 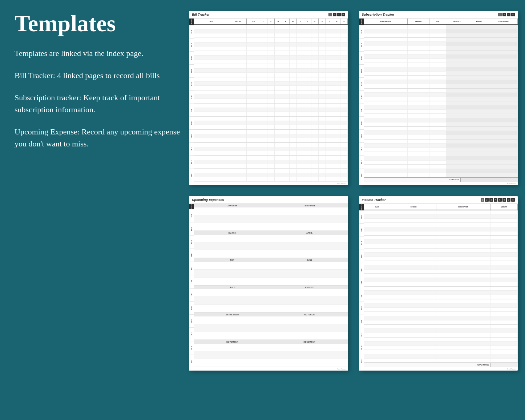 What do you see at coordinates (362, 71) in the screenshot?
I see `sub-month-apr: APR` at bounding box center [362, 71].